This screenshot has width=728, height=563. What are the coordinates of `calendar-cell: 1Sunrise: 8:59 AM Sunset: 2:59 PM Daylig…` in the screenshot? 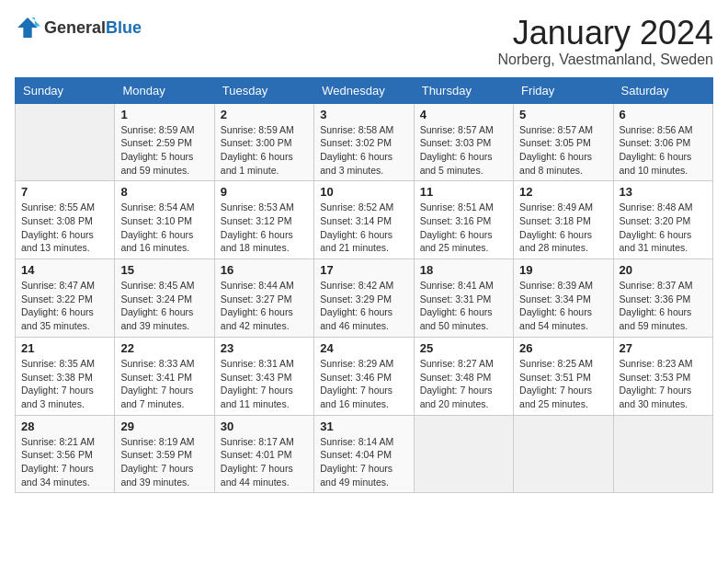 It's located at (165, 142).